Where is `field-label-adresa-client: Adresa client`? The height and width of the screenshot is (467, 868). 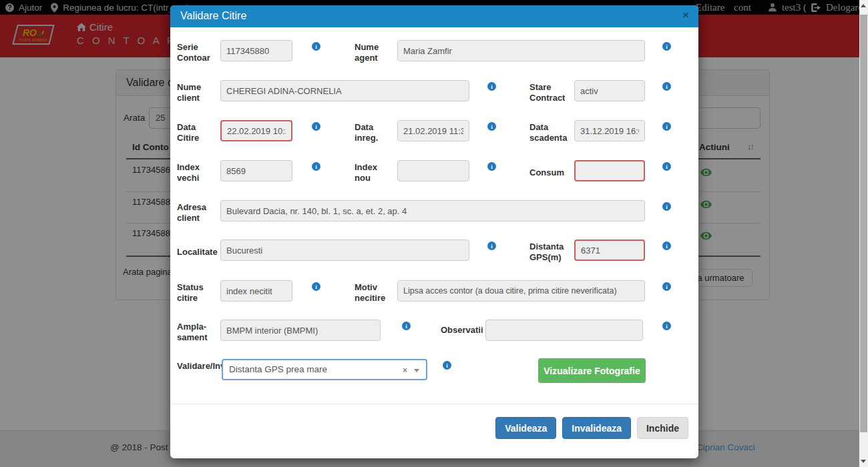
field-label-adresa-client: Adresa client is located at coordinates (192, 213).